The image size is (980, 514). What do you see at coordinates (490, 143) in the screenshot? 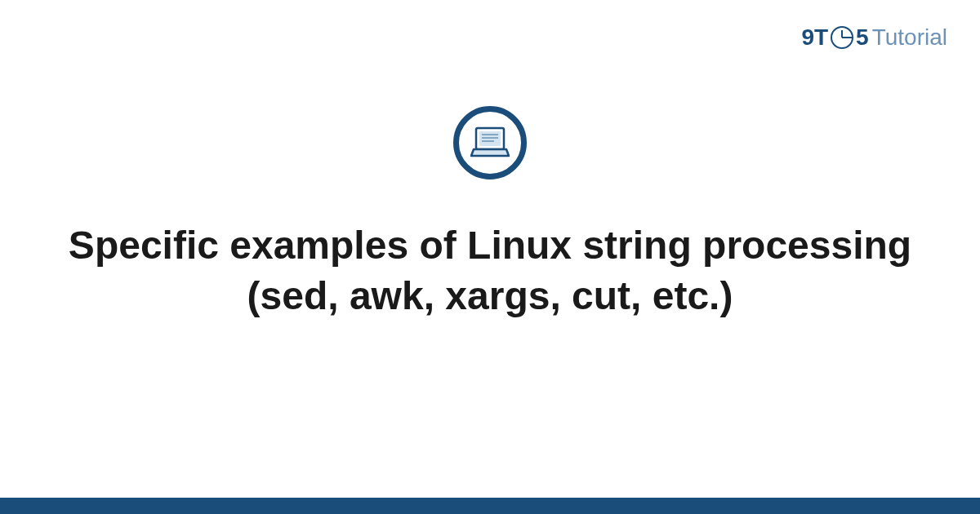
I see `laptop-icon` at bounding box center [490, 143].